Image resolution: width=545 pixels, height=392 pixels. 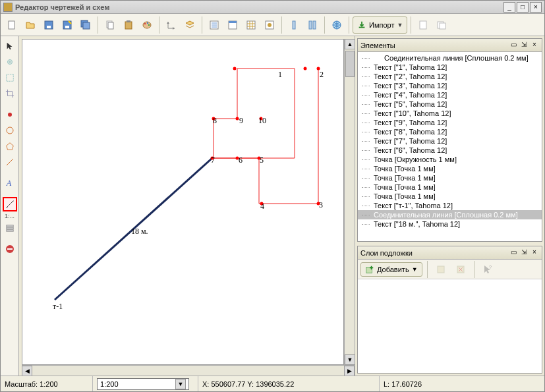 What do you see at coordinates (10, 162) in the screenshot?
I see `tool-line` at bounding box center [10, 162].